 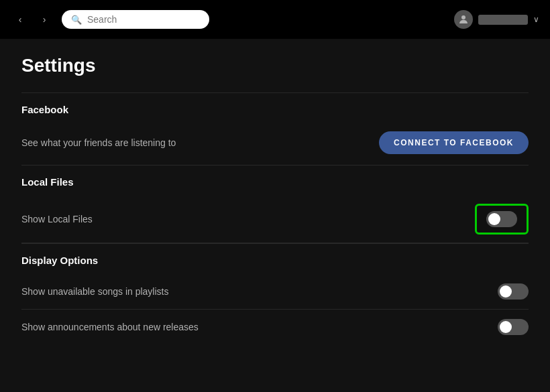 I want to click on show-local-files-toggle-track, so click(x=502, y=219).